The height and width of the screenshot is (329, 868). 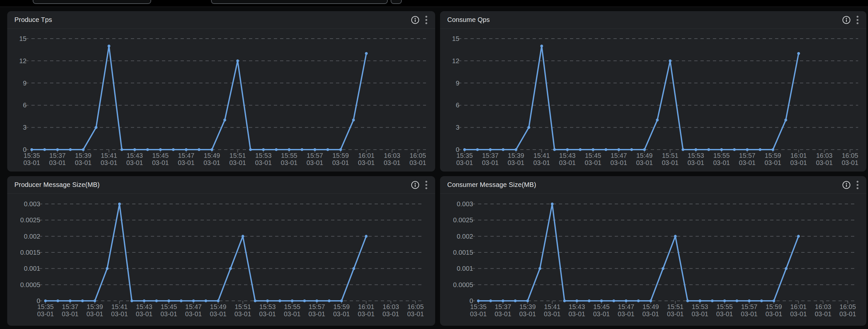 I want to click on topbar-mini-button, so click(x=396, y=2).